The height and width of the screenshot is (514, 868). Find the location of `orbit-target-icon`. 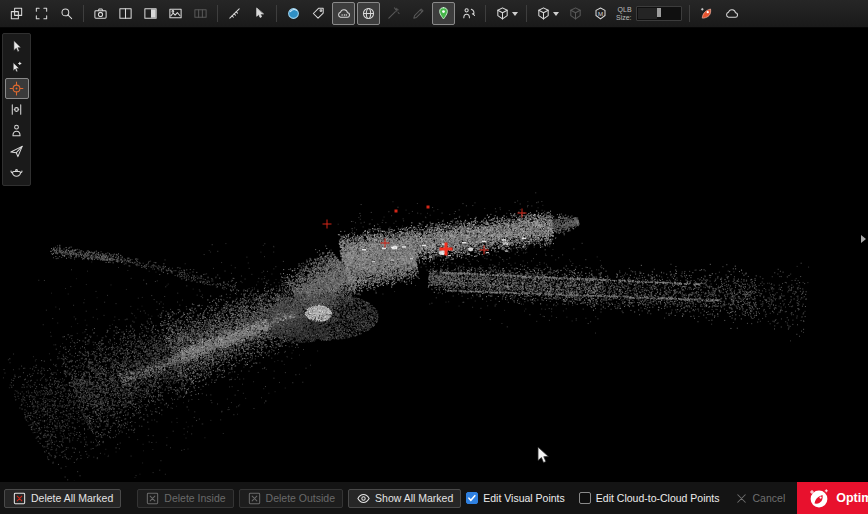

orbit-target-icon is located at coordinates (16, 88).